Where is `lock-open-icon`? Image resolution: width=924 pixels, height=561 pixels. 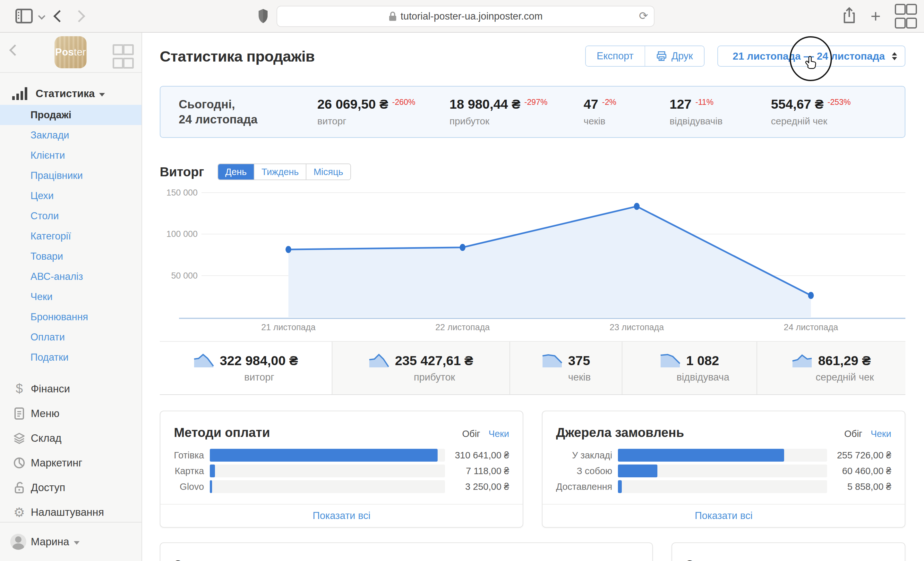
lock-open-icon is located at coordinates (20, 488).